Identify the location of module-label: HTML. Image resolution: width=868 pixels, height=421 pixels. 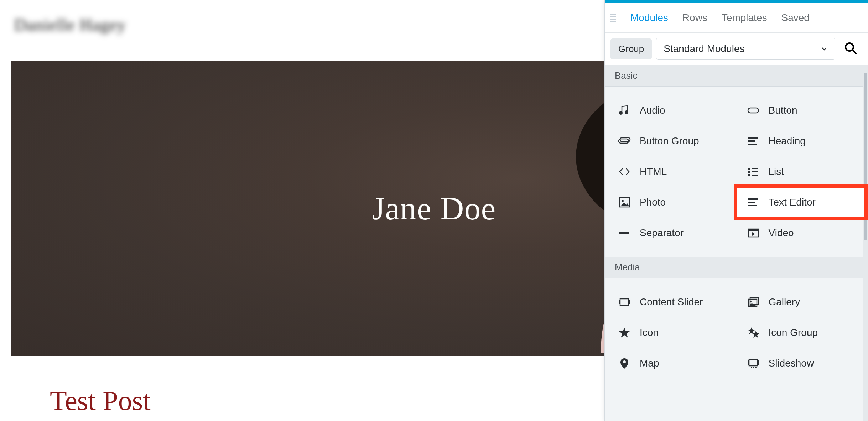
(653, 172).